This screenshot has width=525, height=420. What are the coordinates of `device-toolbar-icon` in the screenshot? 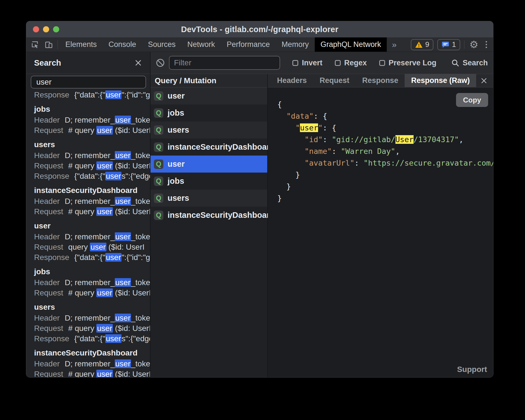 It's located at (49, 45).